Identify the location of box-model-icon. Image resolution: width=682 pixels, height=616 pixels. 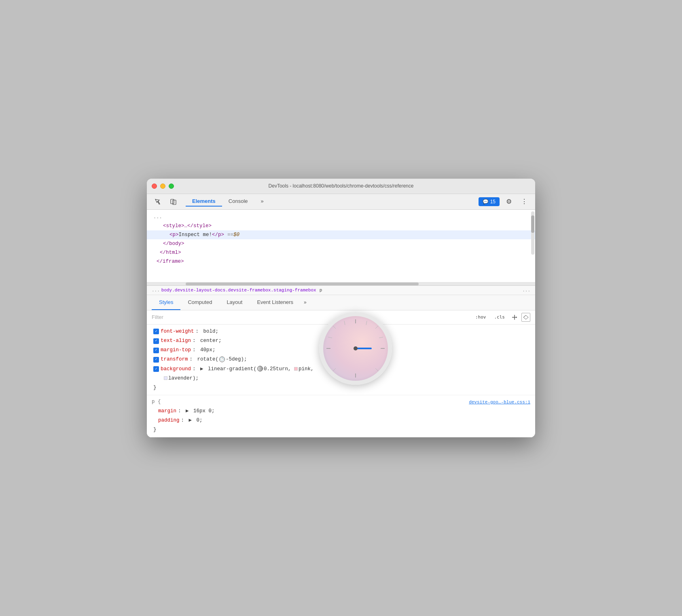
(526, 317).